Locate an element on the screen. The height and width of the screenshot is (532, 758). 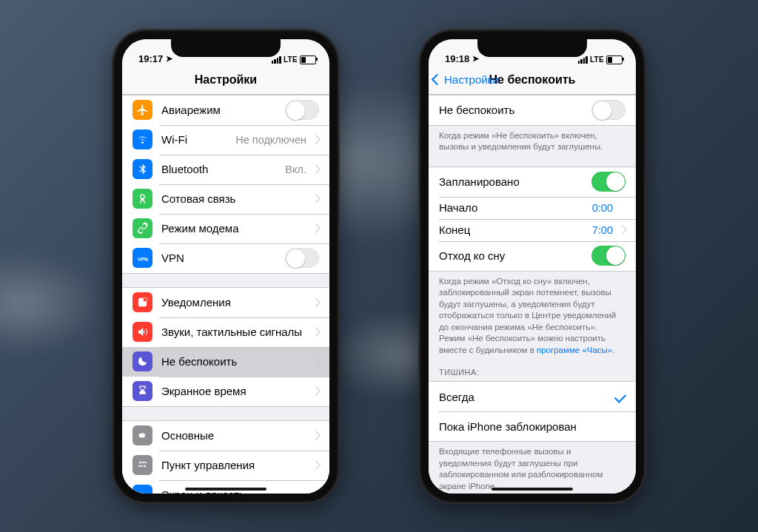
row-screentime: Экранное время is located at coordinates (226, 392).